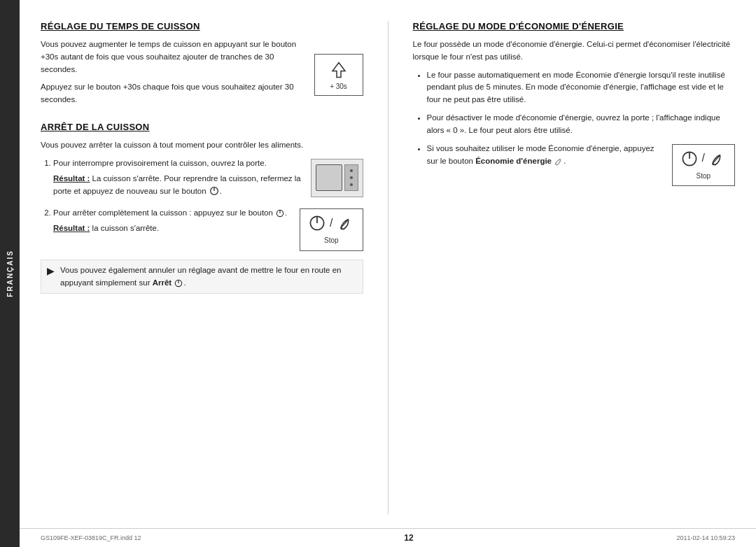 This screenshot has height=547, width=756. Describe the element at coordinates (202, 206) in the screenshot. I see `arret-steps: Pour interrompre provisoirement la cuiss…` at that location.